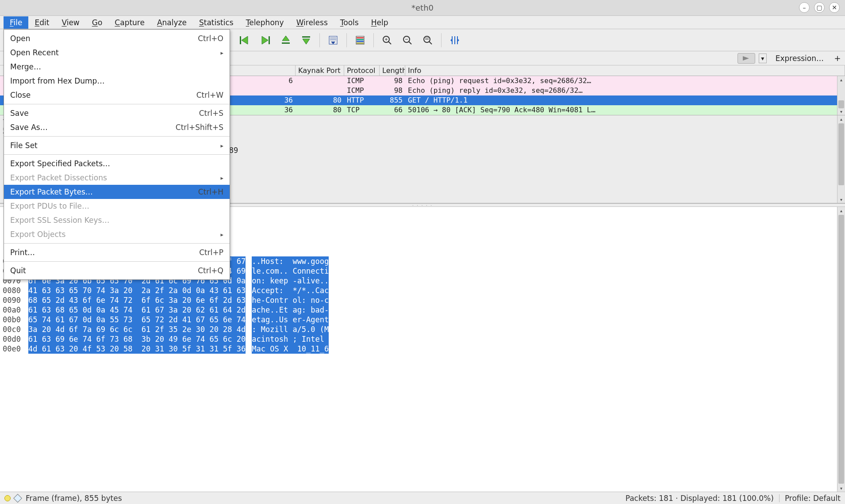 The width and height of the screenshot is (845, 504). I want to click on packet-list-scrollbar: ▴ ▾, so click(841, 95).